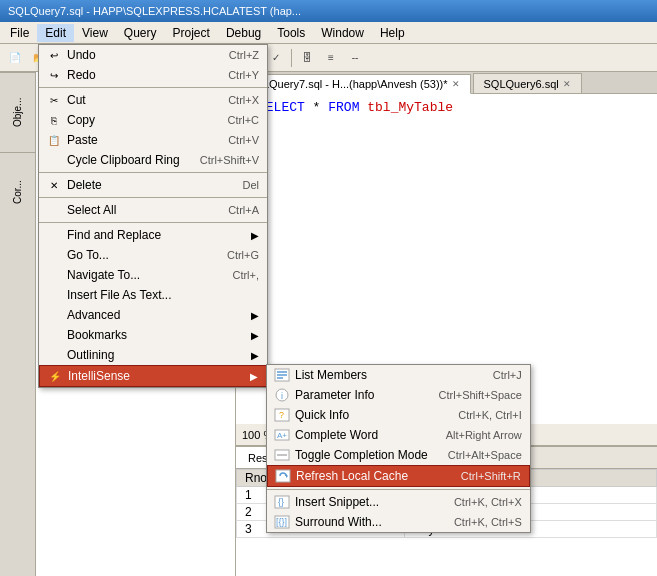 This screenshot has height=576, width=657. Describe the element at coordinates (153, 120) in the screenshot. I see `menu-copy: ⎘ Copy Ctrl+C` at that location.